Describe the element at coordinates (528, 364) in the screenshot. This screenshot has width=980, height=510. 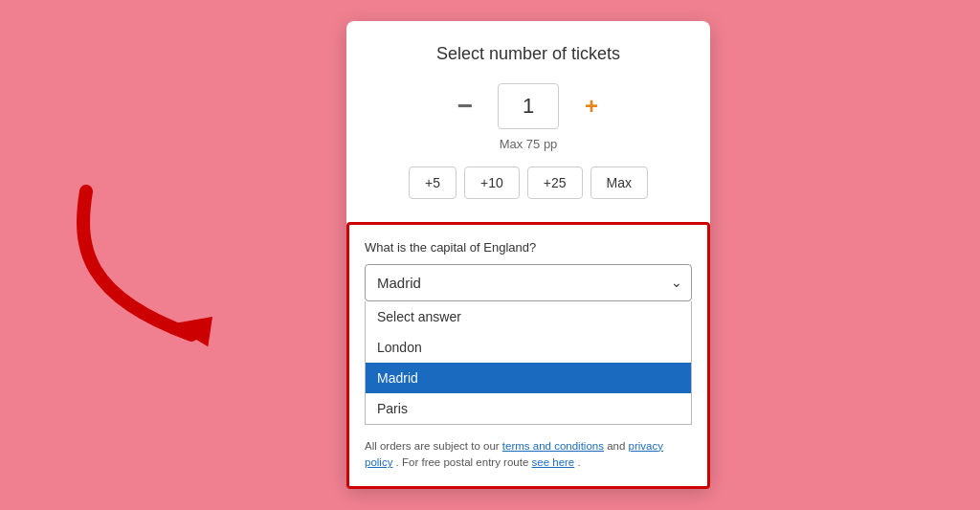
I see `dropdown-list: Select answer London Madrid Paris` at that location.